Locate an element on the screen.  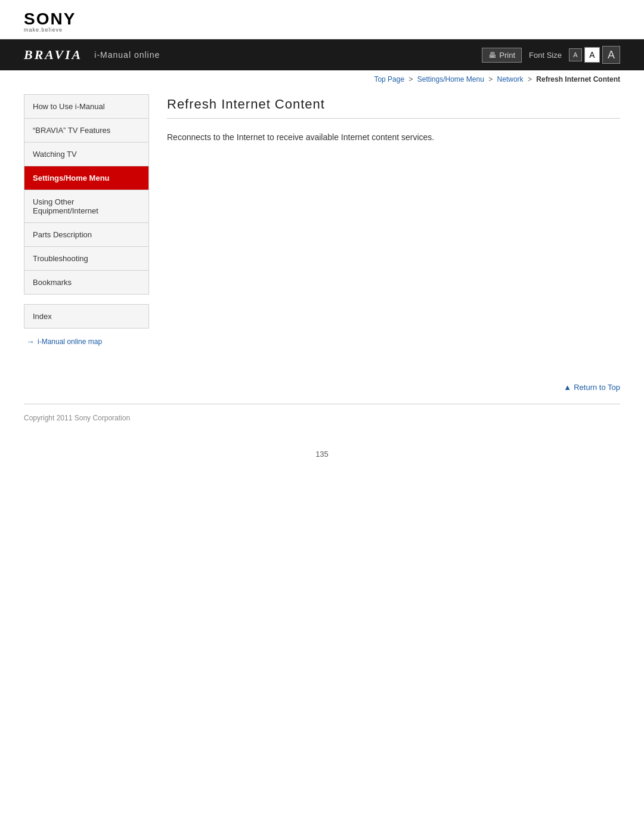
sidebar-item-bravia-features: “BRAVIA” TV Features is located at coordinates (86, 130).